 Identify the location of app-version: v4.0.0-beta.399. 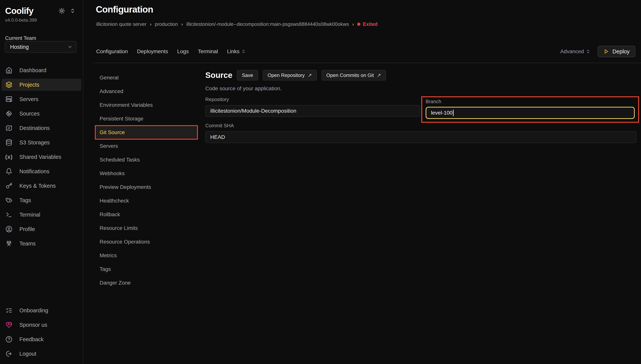
(42, 20).